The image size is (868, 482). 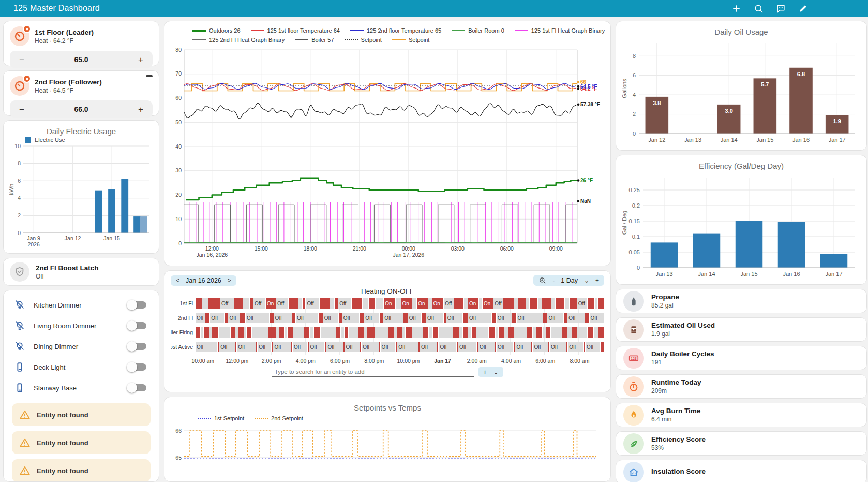 What do you see at coordinates (587, 281) in the screenshot?
I see `chevron-down-icon: ⌄` at bounding box center [587, 281].